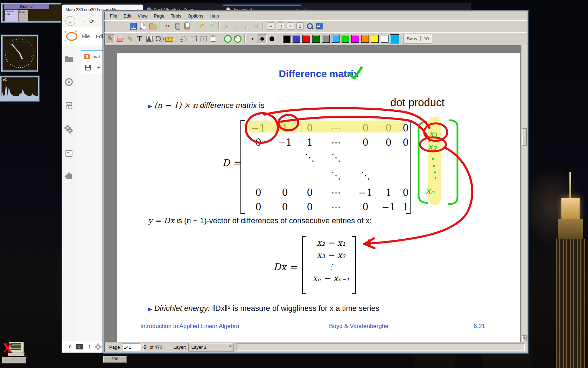  What do you see at coordinates (187, 26) in the screenshot?
I see `paste-button` at bounding box center [187, 26].